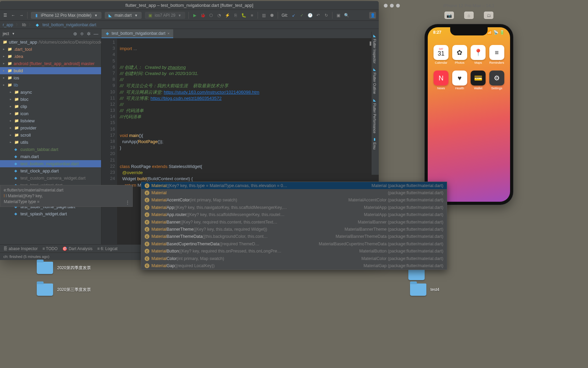 This screenshot has width=588, height=368. Describe the element at coordinates (211, 15) in the screenshot. I see `coverage-icon: ⬡` at that location.